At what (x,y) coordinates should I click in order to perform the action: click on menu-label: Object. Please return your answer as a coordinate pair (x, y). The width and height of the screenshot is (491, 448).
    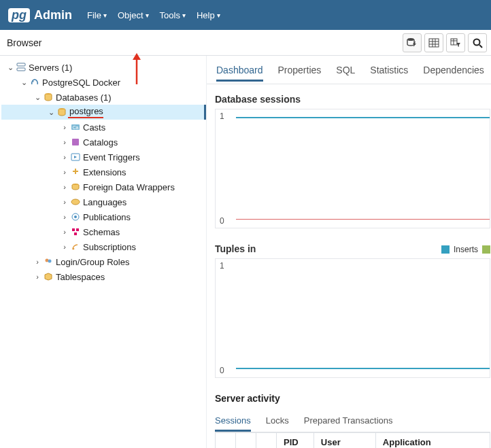
    Looking at the image, I should click on (131, 15).